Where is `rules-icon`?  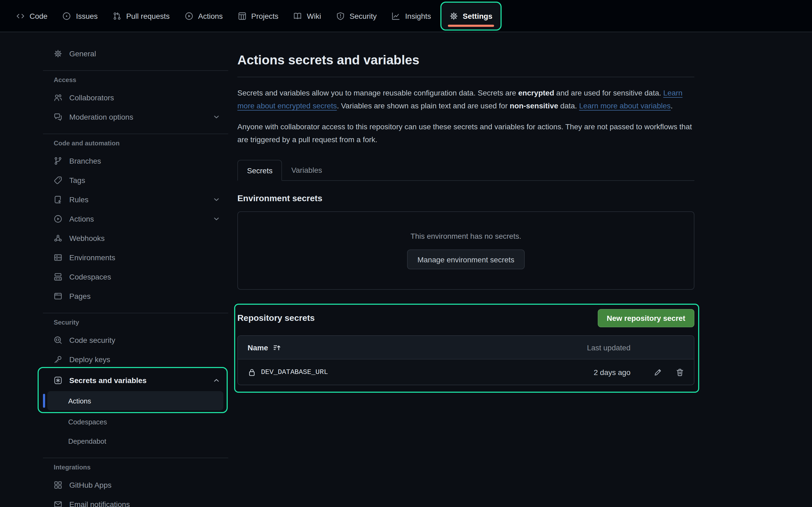
rules-icon is located at coordinates (58, 200).